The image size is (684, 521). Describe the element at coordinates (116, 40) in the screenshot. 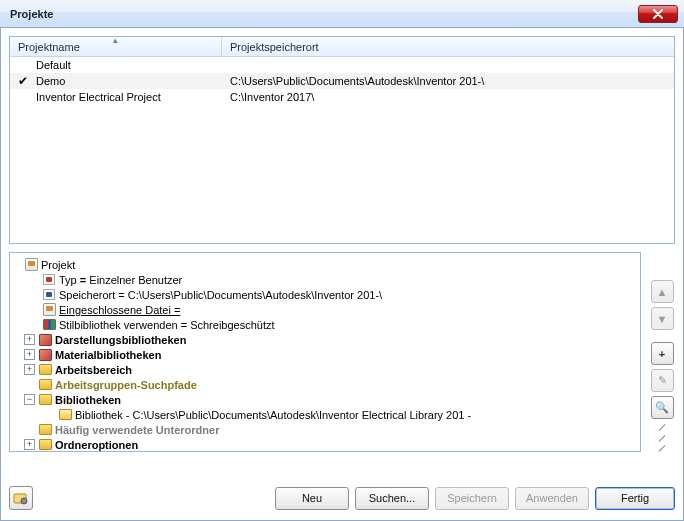

I see `sort-asc-icon: ▴` at that location.